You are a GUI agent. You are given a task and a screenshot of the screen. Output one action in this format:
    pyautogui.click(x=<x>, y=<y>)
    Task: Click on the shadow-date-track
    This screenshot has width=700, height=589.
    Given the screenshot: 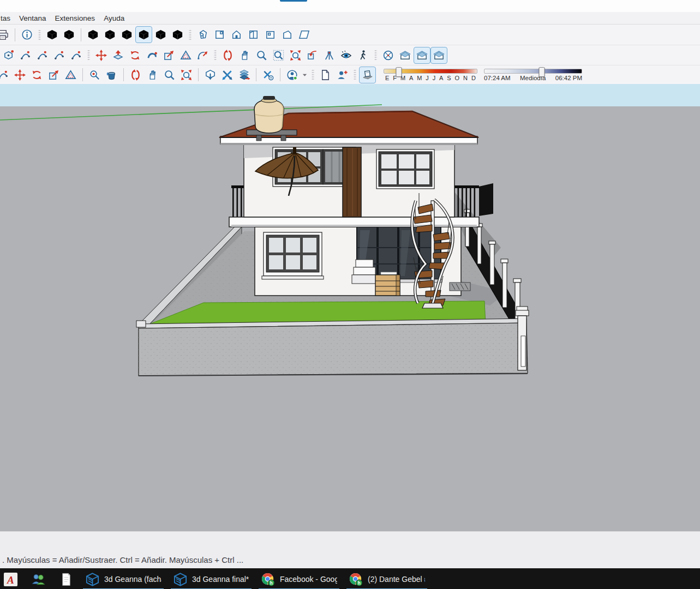 What is the action you would take?
    pyautogui.click(x=430, y=71)
    